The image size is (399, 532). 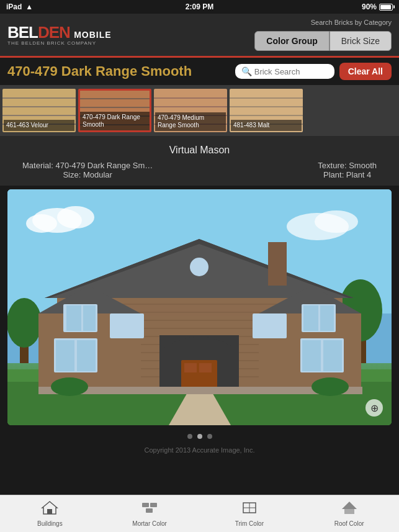 I want to click on logo-mobile-text: MOBILE, so click(x=92, y=35).